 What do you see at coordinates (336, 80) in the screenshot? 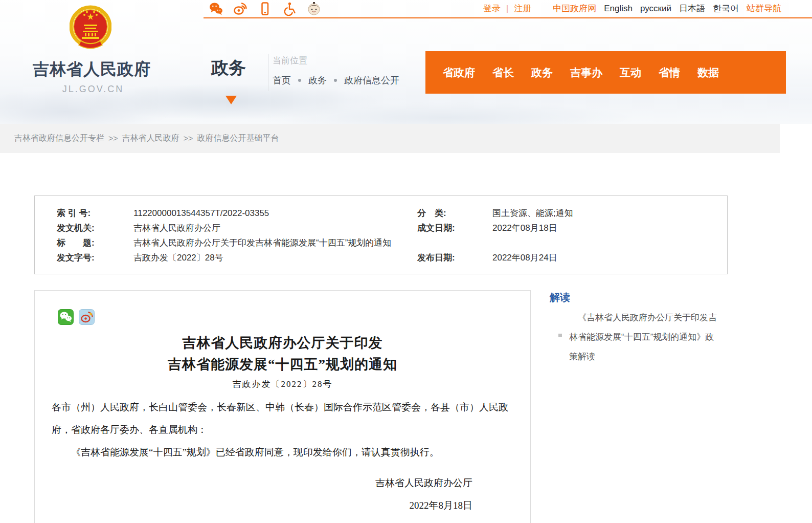
I see `breadcrumb: 首页 政务 政府信息公开` at bounding box center [336, 80].